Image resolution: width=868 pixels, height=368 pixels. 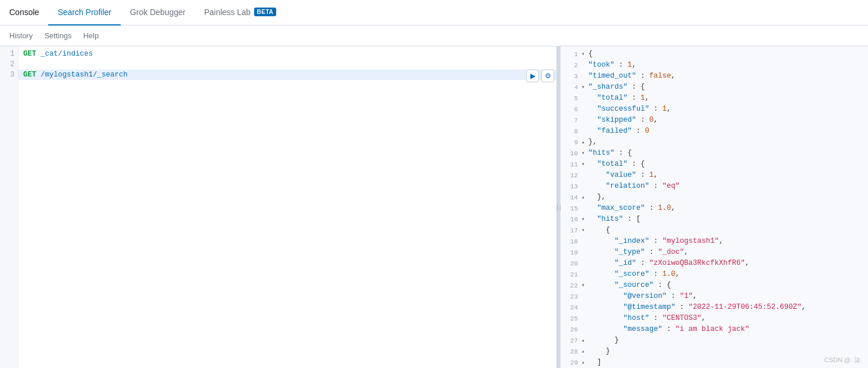 I want to click on json-line-22: 22 ▾ "_source" : {, so click(x=714, y=285).